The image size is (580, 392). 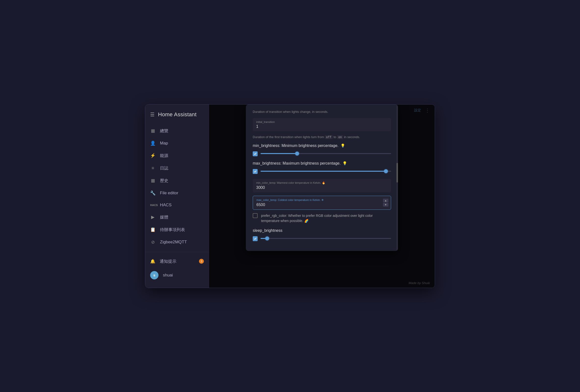 What do you see at coordinates (153, 261) in the screenshot?
I see `bell-icon: 🔔` at bounding box center [153, 261].